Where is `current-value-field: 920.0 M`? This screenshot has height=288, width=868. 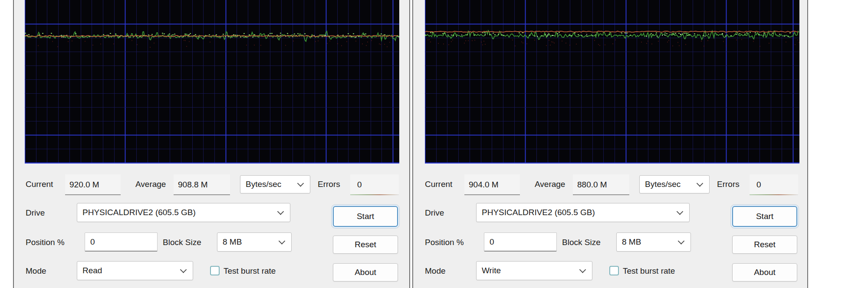 current-value-field: 920.0 M is located at coordinates (93, 185).